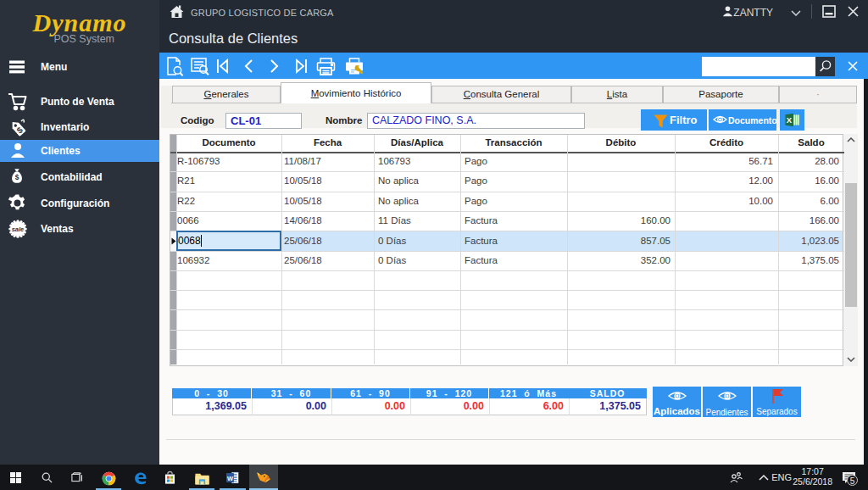 The image size is (868, 490). I want to click on svg-text: W, so click(231, 478).